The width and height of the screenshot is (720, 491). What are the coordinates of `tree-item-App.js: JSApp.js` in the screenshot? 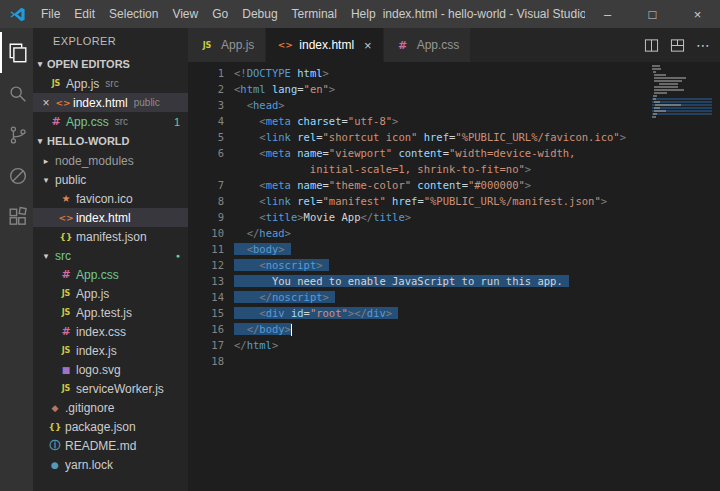 It's located at (110, 294).